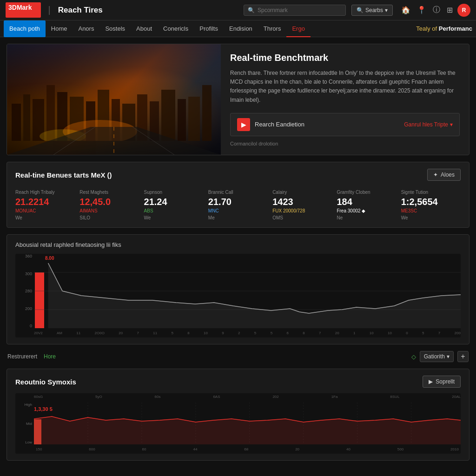 This screenshot has width=476, height=476. Describe the element at coordinates (295, 10) in the screenshot. I see `search-bar: 🔍` at that location.